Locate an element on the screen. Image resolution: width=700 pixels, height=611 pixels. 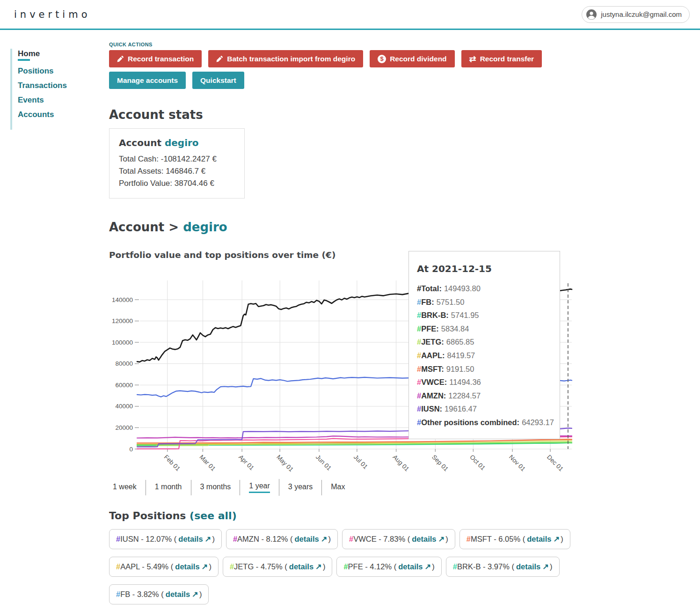
y-axis-label: 20000 is located at coordinates (124, 428).